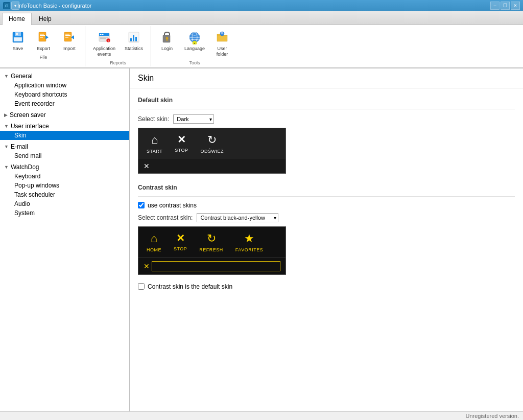 The image size is (523, 420). What do you see at coordinates (181, 150) in the screenshot?
I see `dark-stop-label: STOP` at bounding box center [181, 150].